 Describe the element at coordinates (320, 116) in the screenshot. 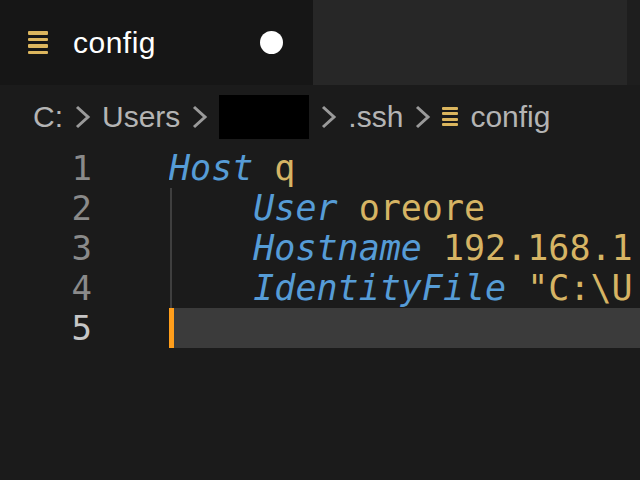

I see `breadcrumb: C: Users .ssh config` at that location.